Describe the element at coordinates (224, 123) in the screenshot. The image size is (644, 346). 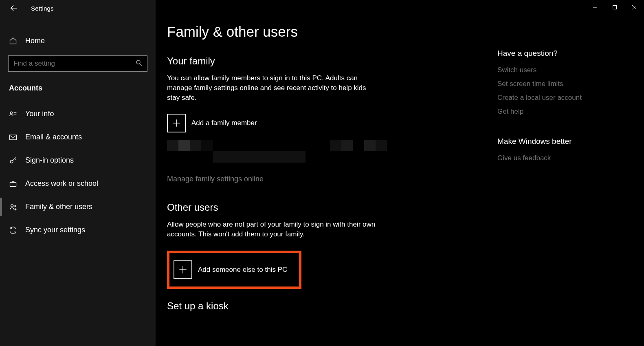
I see `add-family-label: Add a family member` at that location.